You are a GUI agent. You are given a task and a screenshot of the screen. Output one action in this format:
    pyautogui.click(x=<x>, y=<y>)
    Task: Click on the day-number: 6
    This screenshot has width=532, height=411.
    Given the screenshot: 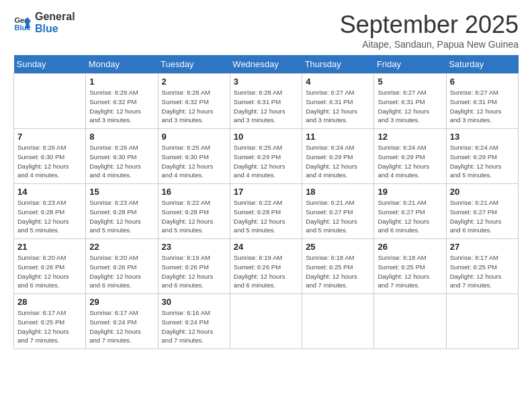 What is the action you would take?
    pyautogui.click(x=482, y=82)
    